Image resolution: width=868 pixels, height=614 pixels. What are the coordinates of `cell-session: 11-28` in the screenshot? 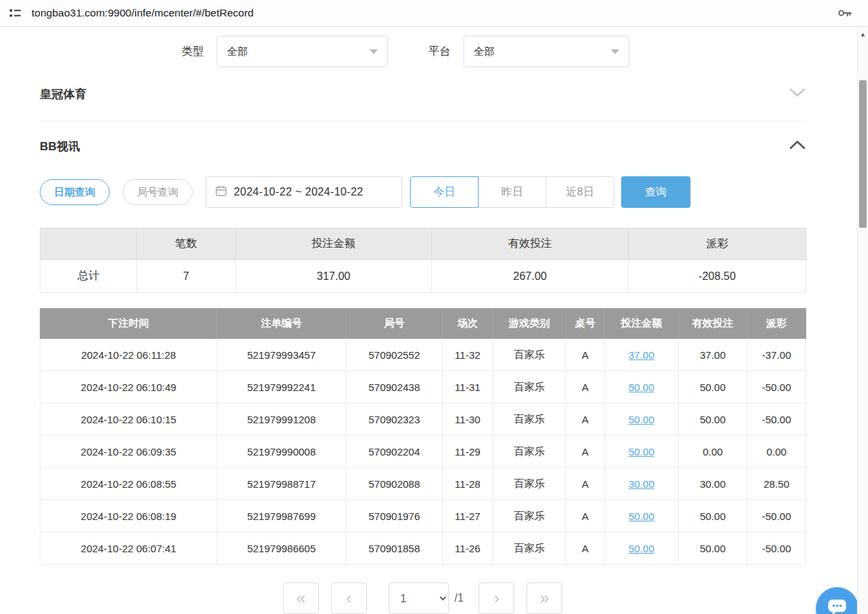 It's located at (468, 484).